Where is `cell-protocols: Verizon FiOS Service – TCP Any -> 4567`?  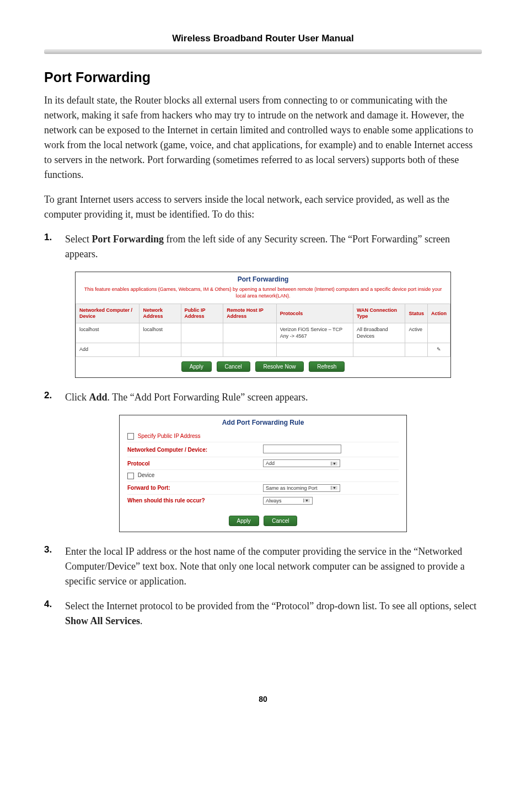 cell-protocols: Verizon FiOS Service – TCP Any -> 4567 is located at coordinates (314, 333).